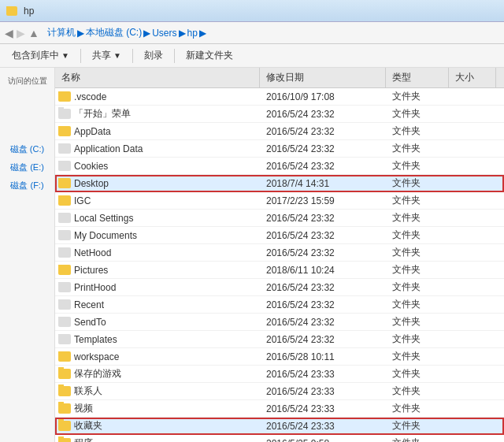 The image size is (504, 442). Describe the element at coordinates (9, 33) in the screenshot. I see `back-button: ◀` at that location.